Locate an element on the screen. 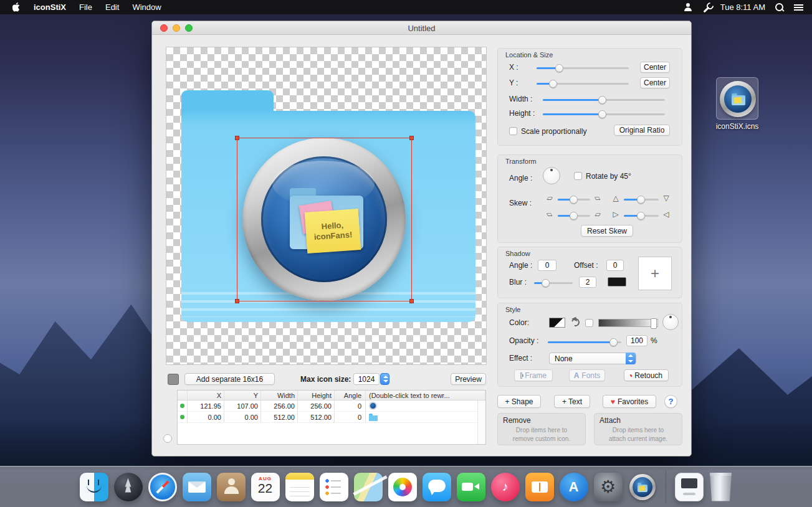  fonts-button: A Fonts is located at coordinates (587, 375).